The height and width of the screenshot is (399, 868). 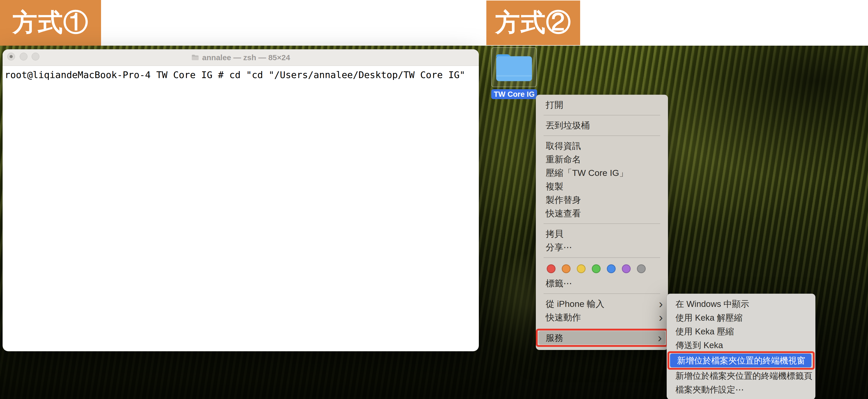 What do you see at coordinates (36, 57) in the screenshot?
I see `zoom-button` at bounding box center [36, 57].